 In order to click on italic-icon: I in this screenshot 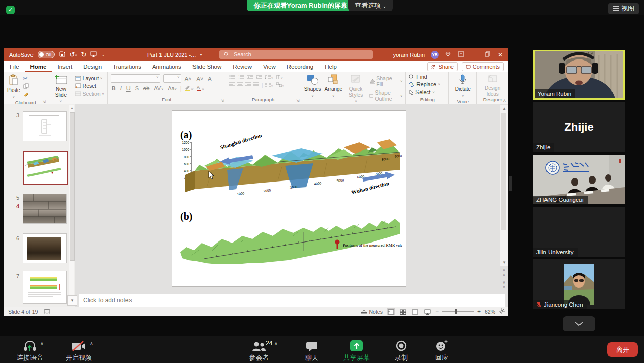, I will do `click(121, 88)`.